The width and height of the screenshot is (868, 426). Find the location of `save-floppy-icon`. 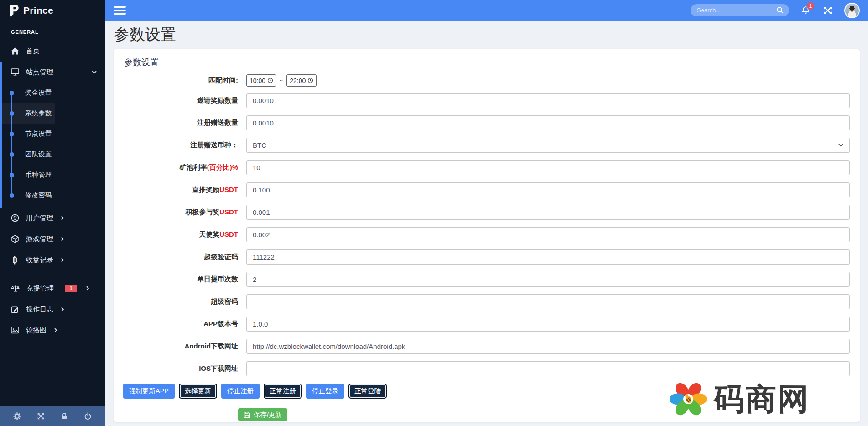

save-floppy-icon is located at coordinates (247, 415).